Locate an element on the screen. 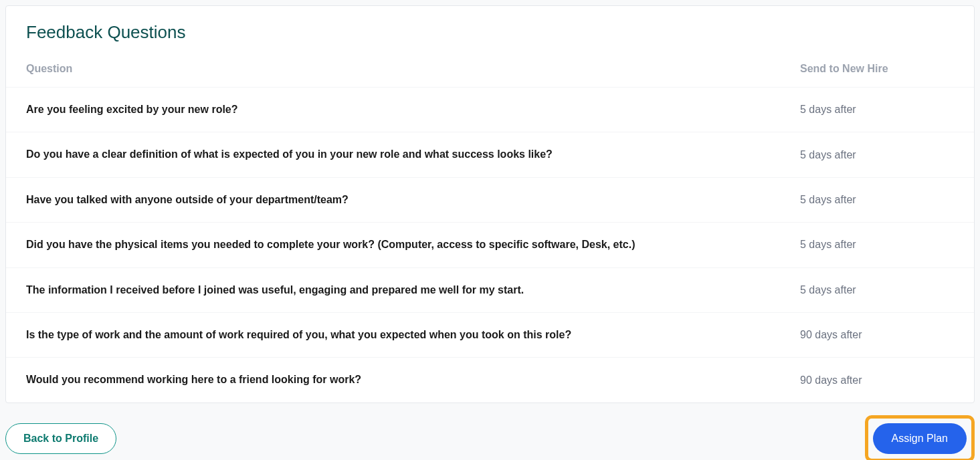  question-row: Is the type of work and the amount of wo… is located at coordinates (490, 334).